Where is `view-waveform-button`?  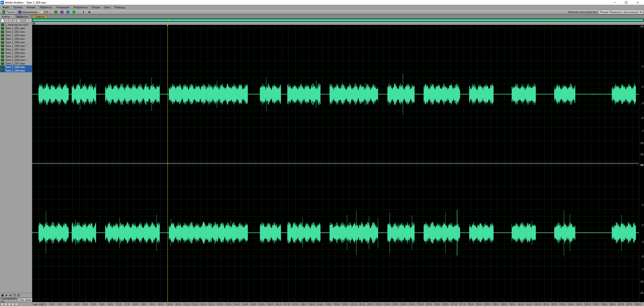 view-waveform-button is located at coordinates (56, 12).